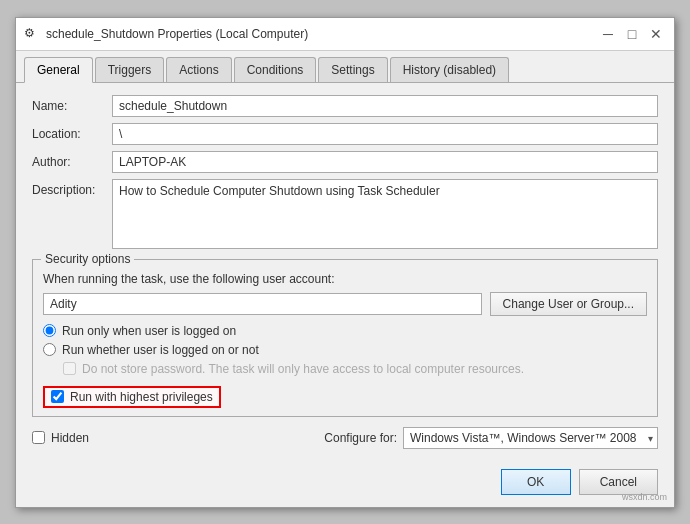  I want to click on window-icon: ⚙, so click(32, 34).